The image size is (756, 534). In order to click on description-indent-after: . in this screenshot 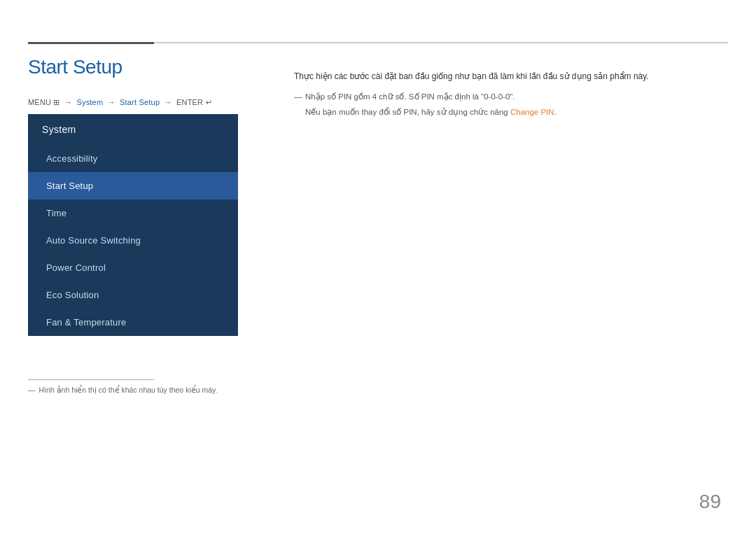, I will do `click(556, 112)`.